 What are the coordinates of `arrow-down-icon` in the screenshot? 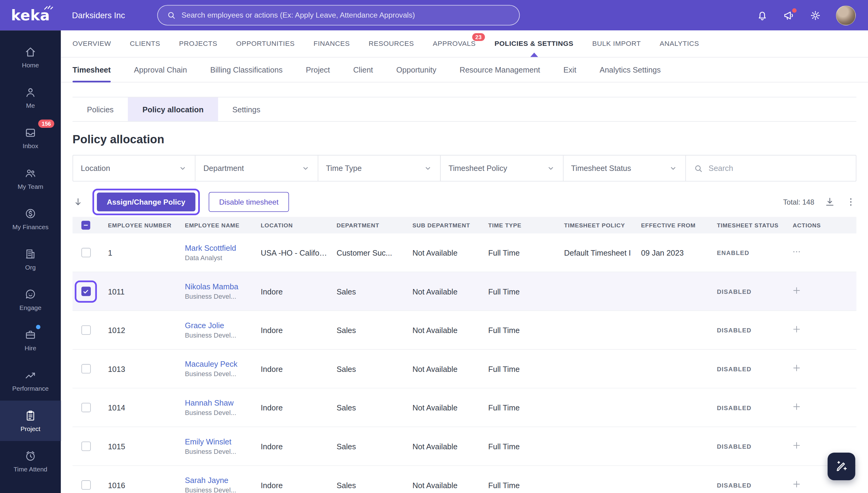 It's located at (78, 202).